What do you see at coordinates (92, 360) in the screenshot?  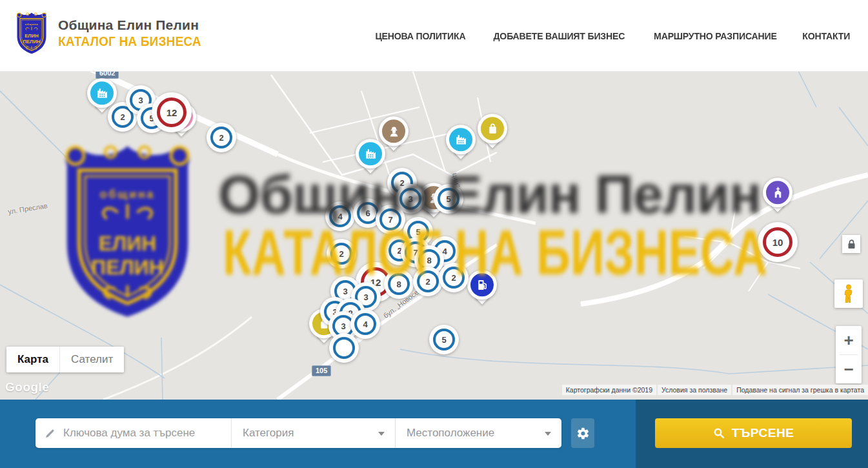 I see `map-type-satellite-button: Сателит` at bounding box center [92, 360].